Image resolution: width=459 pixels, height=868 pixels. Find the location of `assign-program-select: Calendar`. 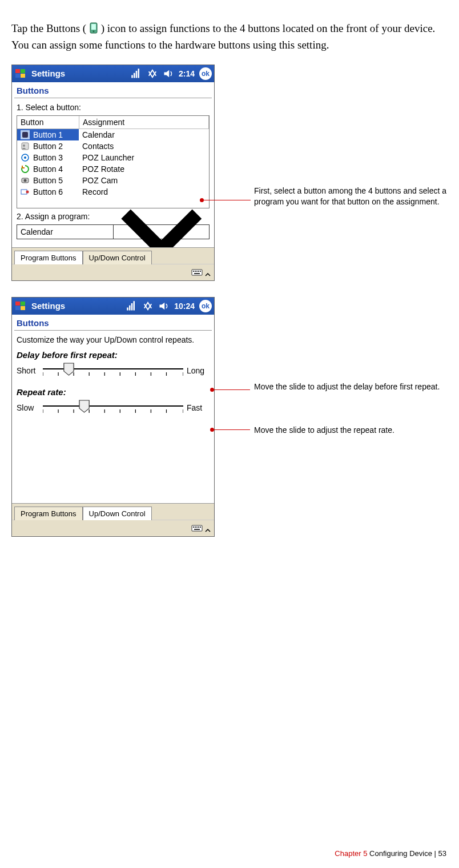

assign-program-select: Calendar is located at coordinates (113, 232).